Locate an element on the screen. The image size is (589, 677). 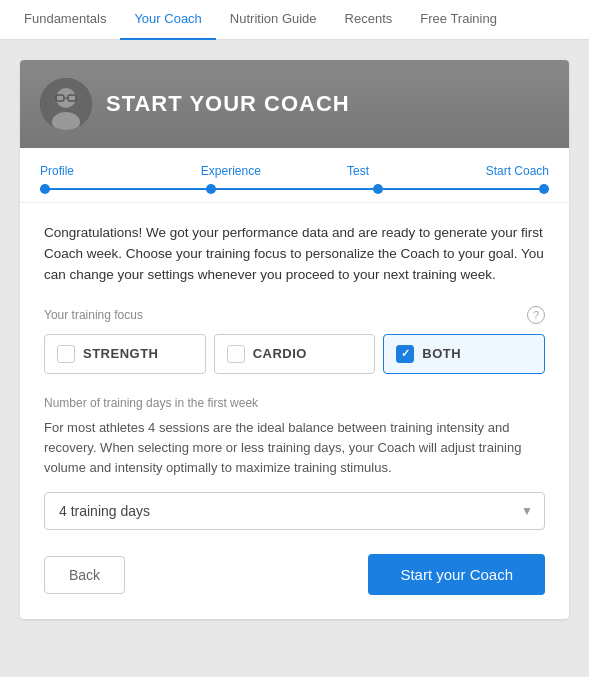
cardio-label: CARDIO is located at coordinates (280, 354).